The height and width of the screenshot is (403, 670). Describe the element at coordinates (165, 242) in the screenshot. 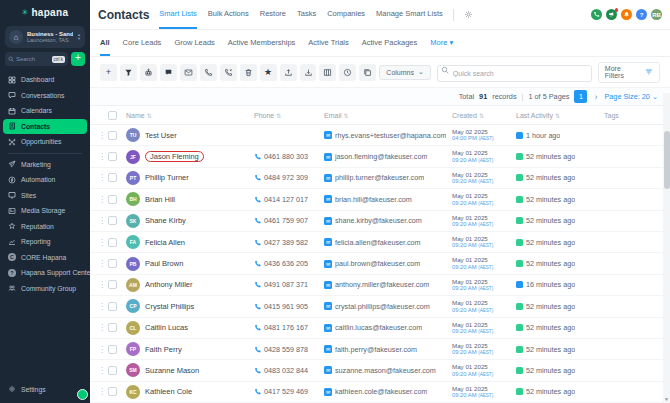

I see `contact-name: Felicia Allen` at that location.